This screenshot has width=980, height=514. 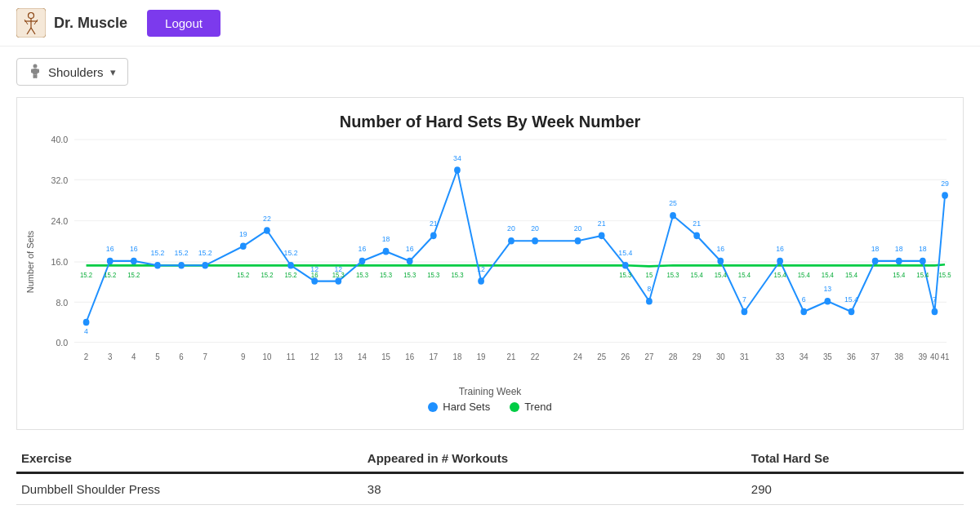 What do you see at coordinates (59, 179) in the screenshot?
I see `svg-text: 32.0` at bounding box center [59, 179].